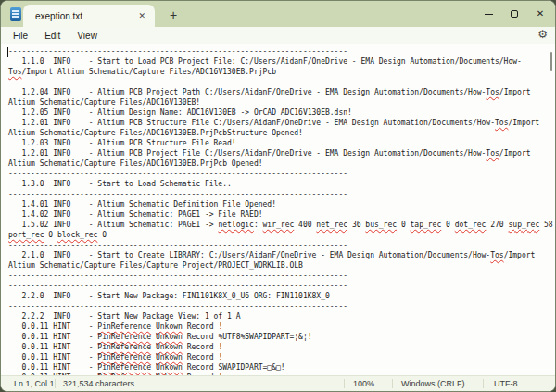  What do you see at coordinates (282, 72) in the screenshot?
I see `log-line: Tos/Import Altium Schematic/Capture File…` at bounding box center [282, 72].